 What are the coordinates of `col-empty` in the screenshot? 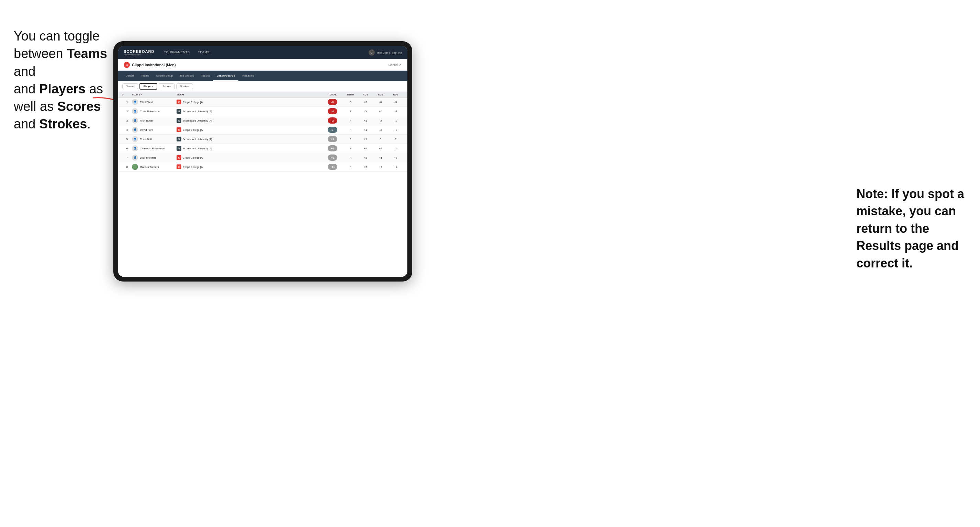 It's located at (280, 95).